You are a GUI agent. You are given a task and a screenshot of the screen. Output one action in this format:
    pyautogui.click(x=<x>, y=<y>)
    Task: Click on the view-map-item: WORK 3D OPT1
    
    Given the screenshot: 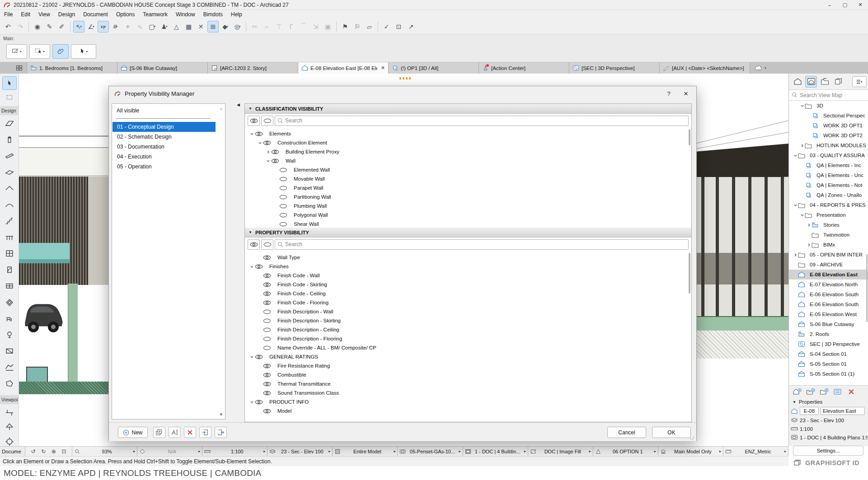 What is the action you would take?
    pyautogui.click(x=829, y=126)
    